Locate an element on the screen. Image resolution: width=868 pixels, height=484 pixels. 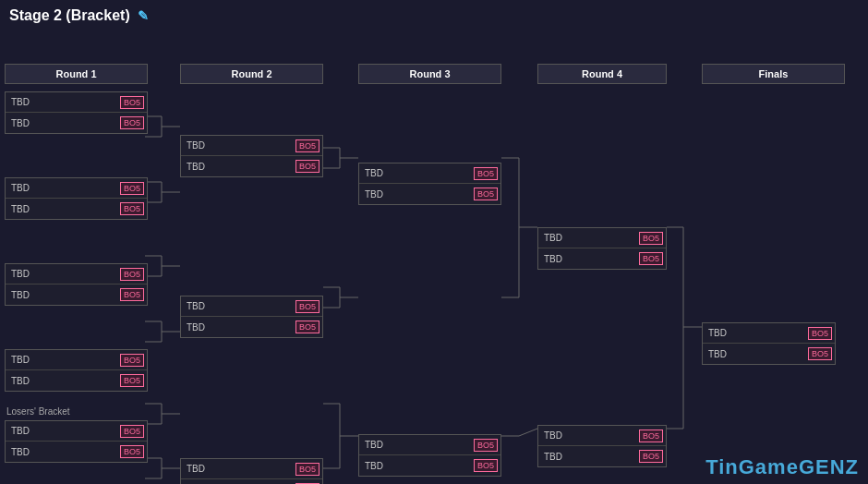
r2-match2: TBD BO5 TBD BO5 is located at coordinates (251, 317).